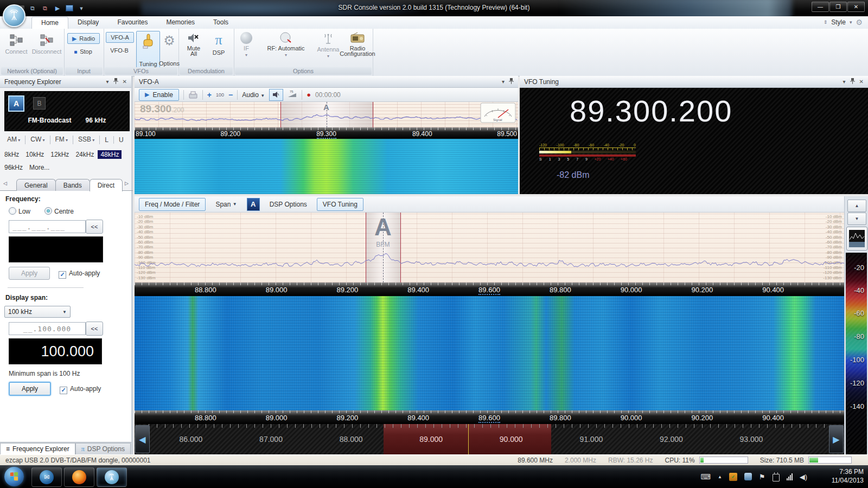 The width and height of the screenshot is (868, 488). I want to click on vfo-a-select-button: A, so click(16, 104).